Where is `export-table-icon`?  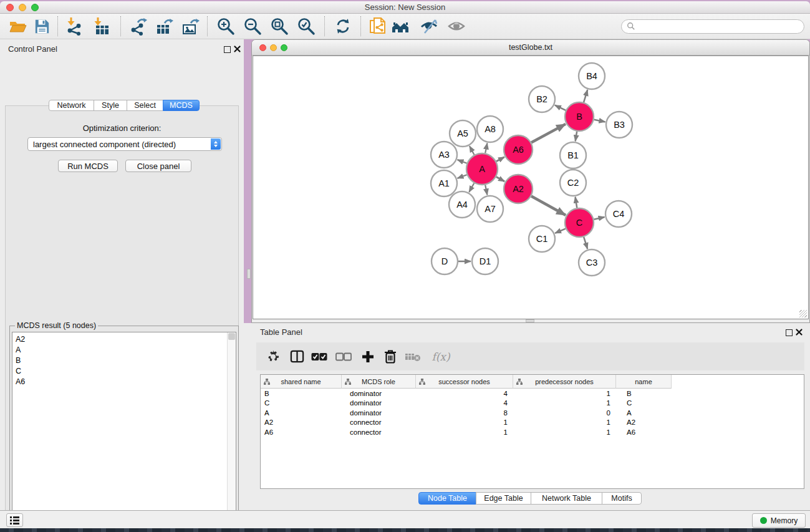
export-table-icon is located at coordinates (164, 26).